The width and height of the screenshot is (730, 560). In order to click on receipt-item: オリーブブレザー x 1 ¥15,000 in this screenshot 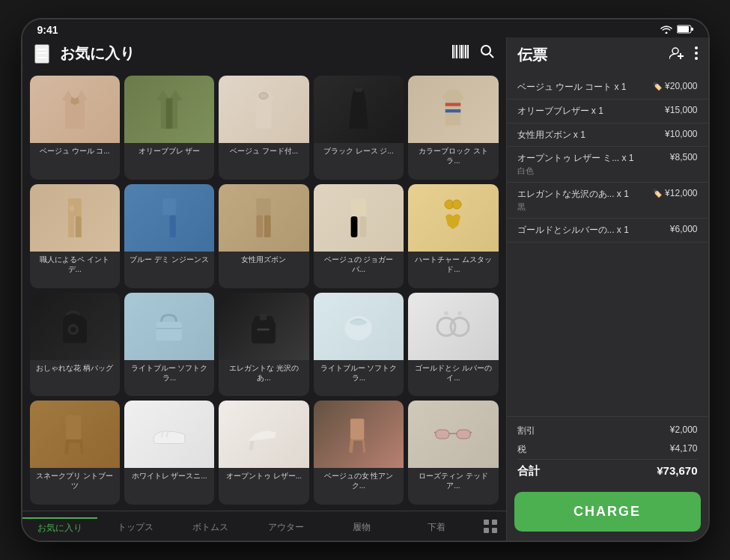, I will do `click(608, 112)`.